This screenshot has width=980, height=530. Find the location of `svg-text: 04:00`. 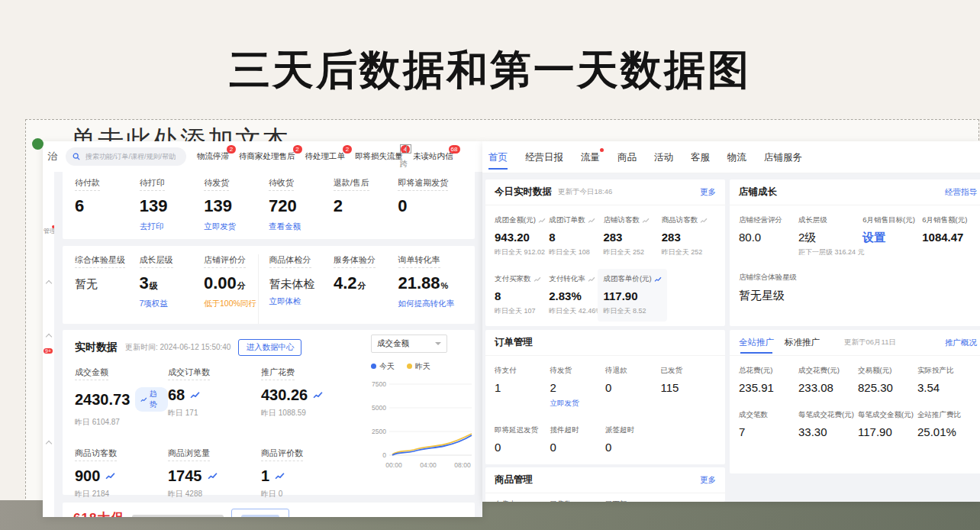

svg-text: 04:00 is located at coordinates (428, 465).